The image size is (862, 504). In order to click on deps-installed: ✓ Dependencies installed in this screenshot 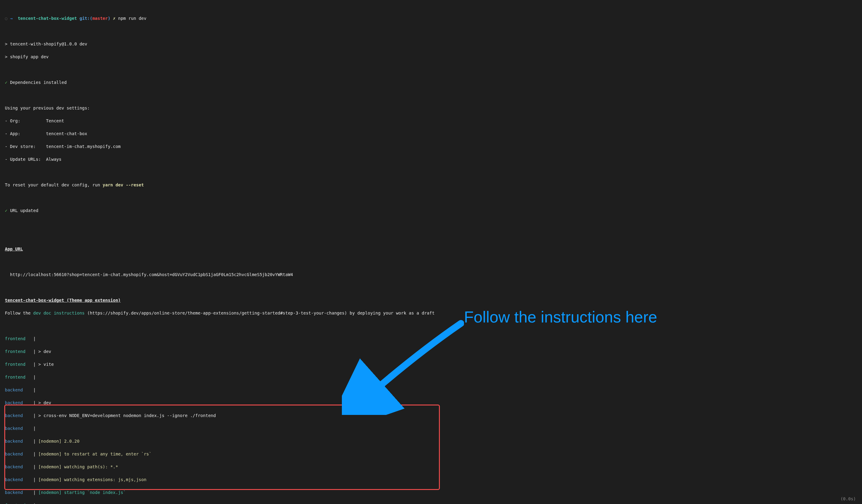, I will do `click(431, 83)`.